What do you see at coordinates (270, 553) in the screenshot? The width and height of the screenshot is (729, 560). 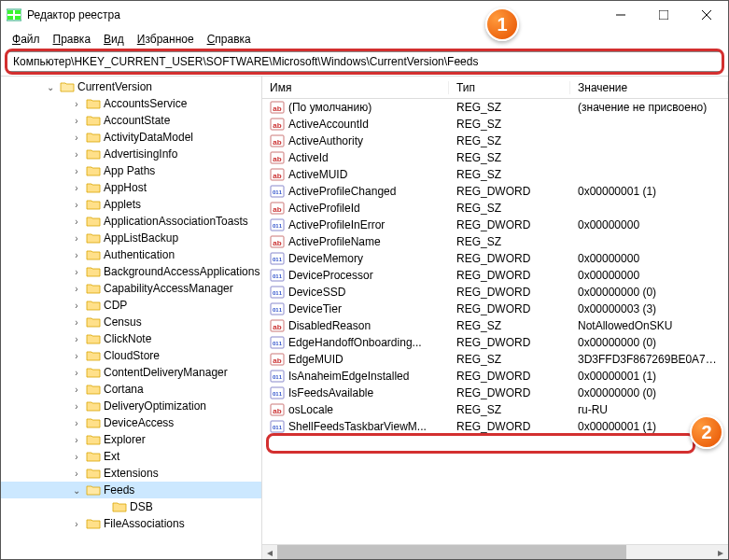 I see `scroll-left-arrow: ◂` at bounding box center [270, 553].